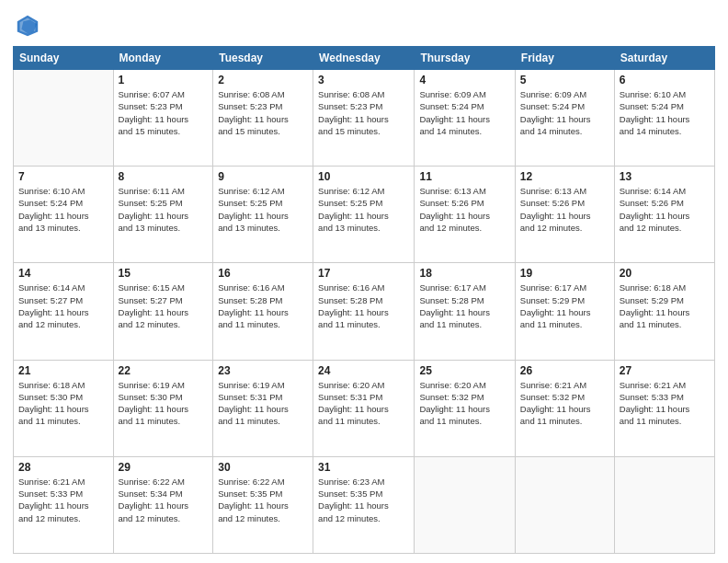  Describe the element at coordinates (564, 59) in the screenshot. I see `weekday-header-friday: Friday` at that location.